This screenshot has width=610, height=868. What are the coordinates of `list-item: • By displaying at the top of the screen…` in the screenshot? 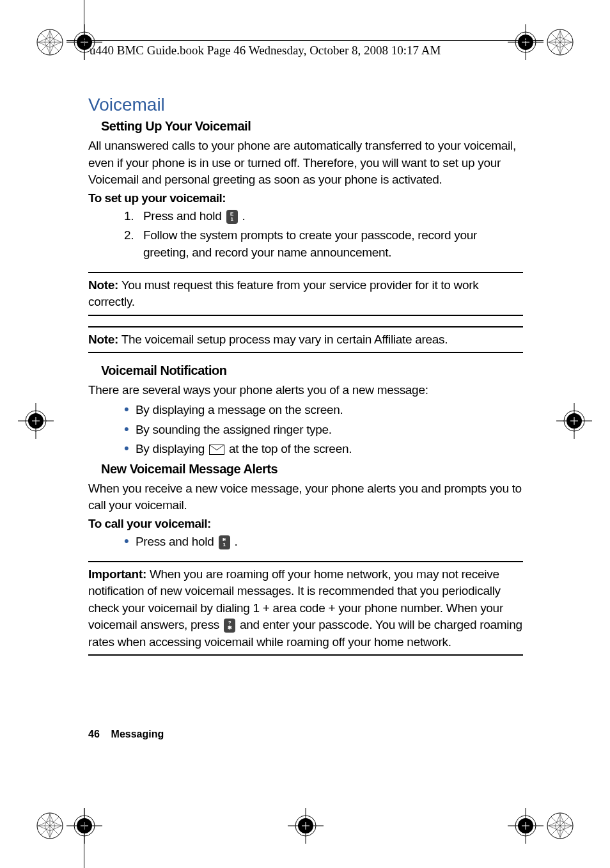 It's located at (324, 449).